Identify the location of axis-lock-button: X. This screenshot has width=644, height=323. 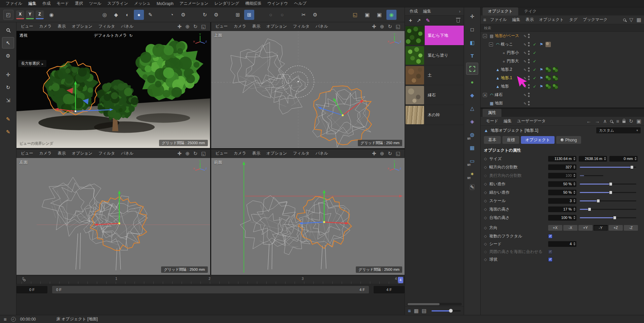
(20, 15).